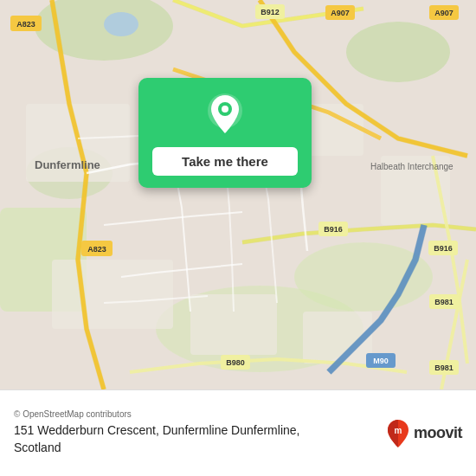  Describe the element at coordinates (178, 414) in the screenshot. I see `osm-attribution: © OpenStreetMap contributors` at that location.